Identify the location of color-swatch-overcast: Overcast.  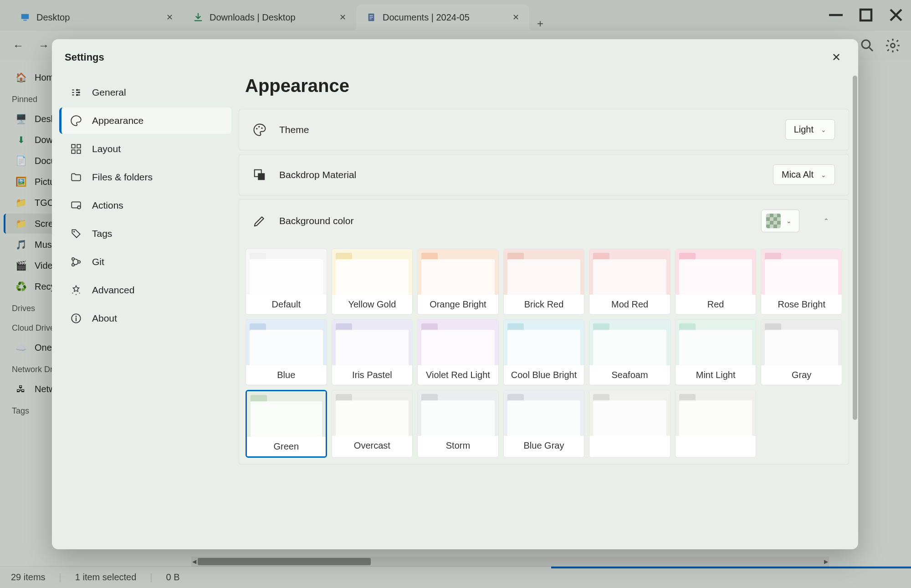
(373, 424).